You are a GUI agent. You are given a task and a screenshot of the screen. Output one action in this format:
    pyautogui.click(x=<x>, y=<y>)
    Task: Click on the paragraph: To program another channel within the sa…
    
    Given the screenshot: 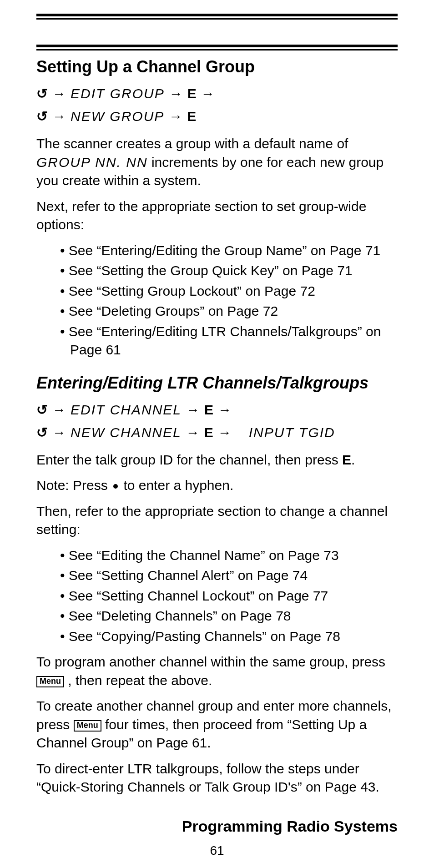 What is the action you would take?
    pyautogui.click(x=217, y=671)
    